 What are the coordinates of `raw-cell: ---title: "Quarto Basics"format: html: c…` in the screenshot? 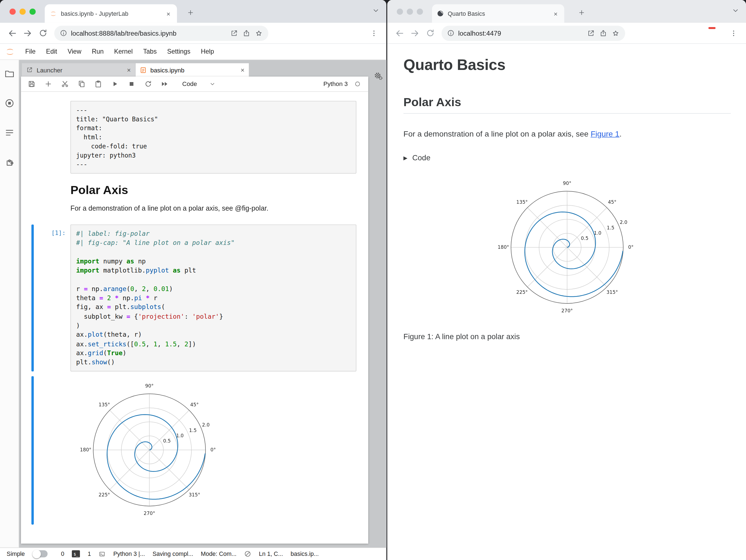 It's located at (195, 137).